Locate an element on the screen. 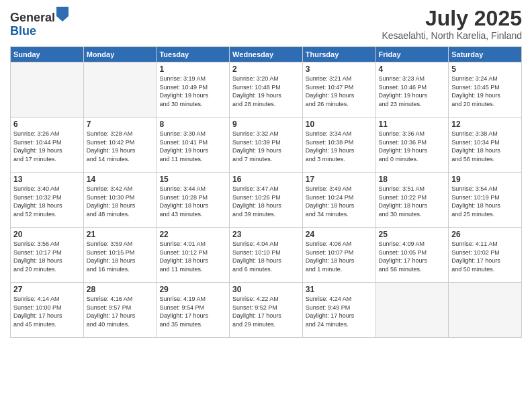  day-number: 27 is located at coordinates (47, 289).